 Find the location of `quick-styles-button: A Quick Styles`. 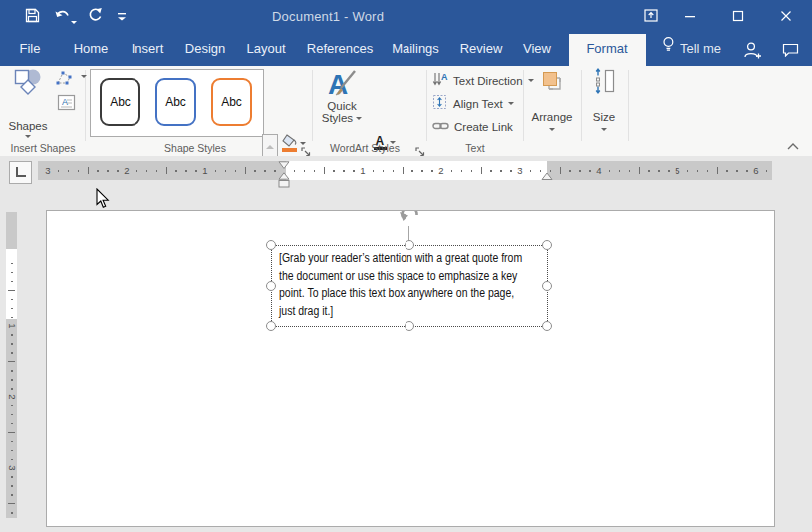

quick-styles-button: A Quick Styles is located at coordinates (342, 96).